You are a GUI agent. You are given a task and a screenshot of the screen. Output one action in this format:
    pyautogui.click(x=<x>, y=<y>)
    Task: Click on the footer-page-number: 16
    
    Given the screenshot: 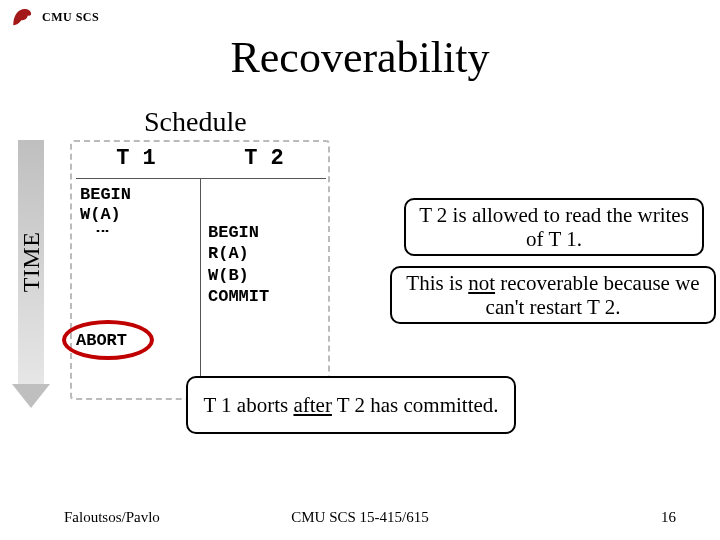 What is the action you would take?
    pyautogui.click(x=668, y=518)
    